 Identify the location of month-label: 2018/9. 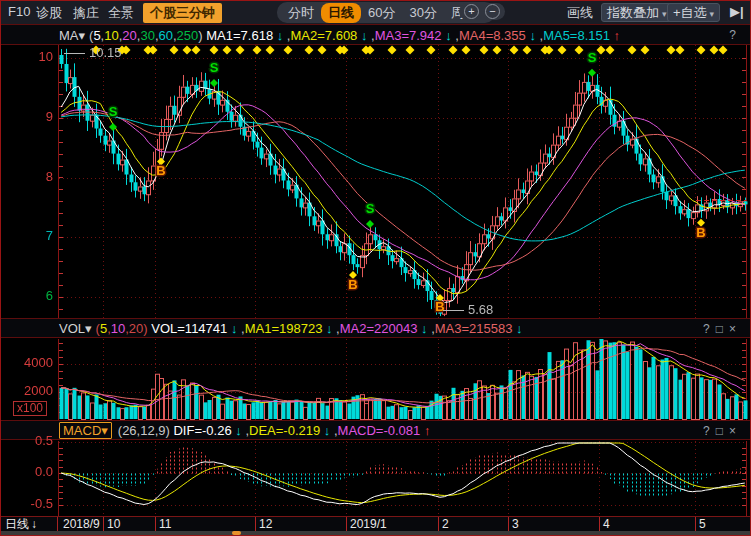
(82, 524).